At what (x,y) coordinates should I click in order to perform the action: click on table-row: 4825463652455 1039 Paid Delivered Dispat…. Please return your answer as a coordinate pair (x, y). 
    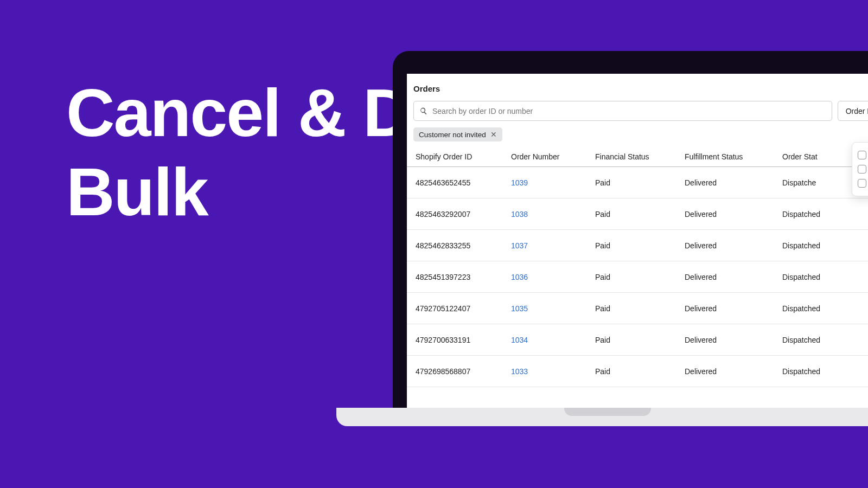
    Looking at the image, I should click on (637, 183).